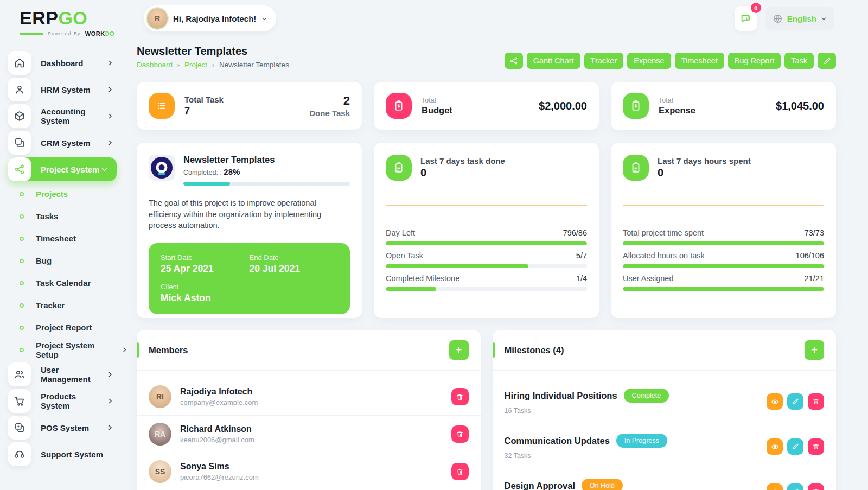  What do you see at coordinates (330, 113) in the screenshot?
I see `done-task-label: Done Task` at bounding box center [330, 113].